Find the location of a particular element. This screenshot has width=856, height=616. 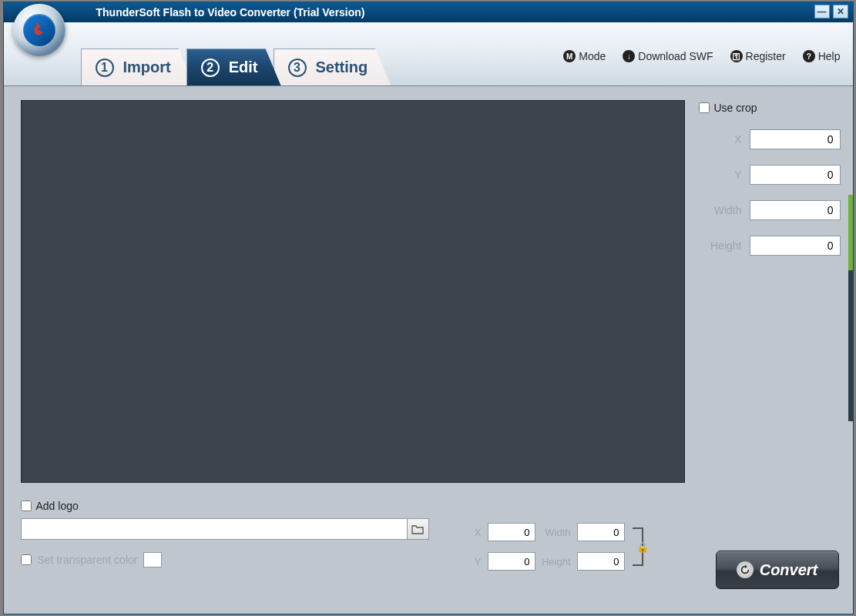

convert-button: Convert is located at coordinates (777, 570).